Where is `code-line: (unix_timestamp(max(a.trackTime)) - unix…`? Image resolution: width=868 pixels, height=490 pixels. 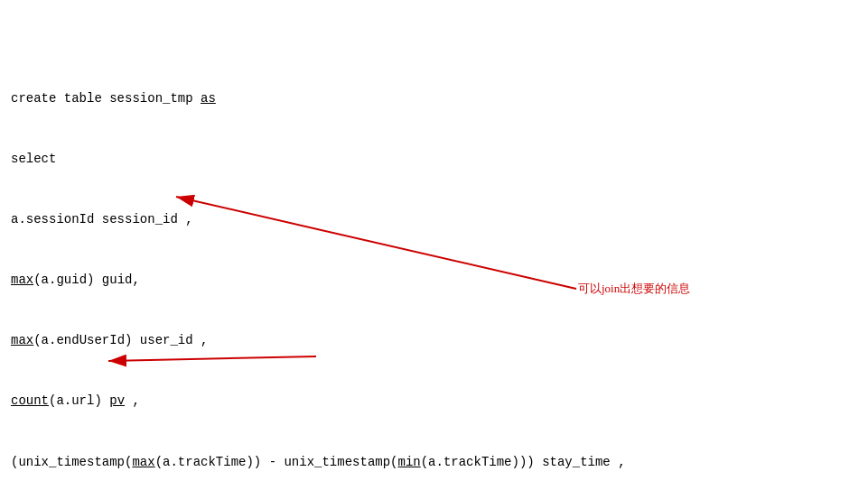
code-line: (unix_timestamp(max(a.trackTime)) - unix… is located at coordinates (434, 462).